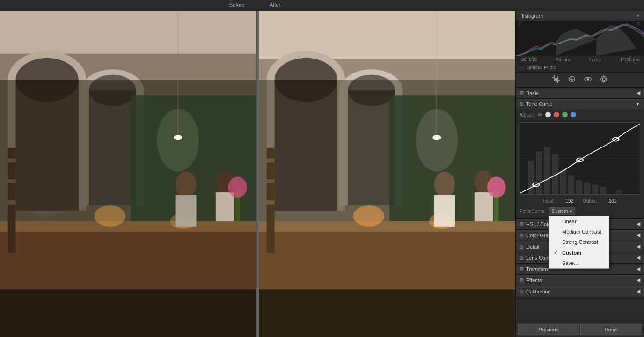 This screenshot has height=337, width=644. Describe the element at coordinates (538, 292) in the screenshot. I see `calibration-label: Calibration` at that location.